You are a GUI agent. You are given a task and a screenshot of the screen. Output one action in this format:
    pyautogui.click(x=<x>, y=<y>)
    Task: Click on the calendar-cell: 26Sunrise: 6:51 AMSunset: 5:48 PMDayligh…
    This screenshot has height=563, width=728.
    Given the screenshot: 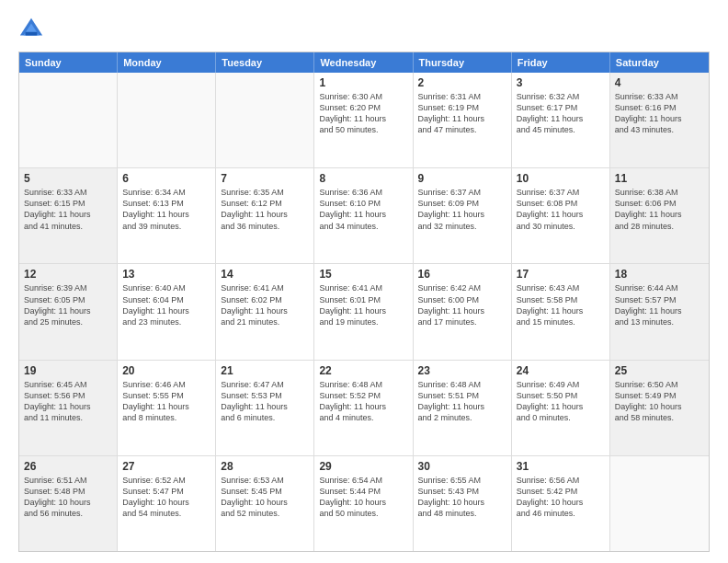 What is the action you would take?
    pyautogui.click(x=68, y=504)
    